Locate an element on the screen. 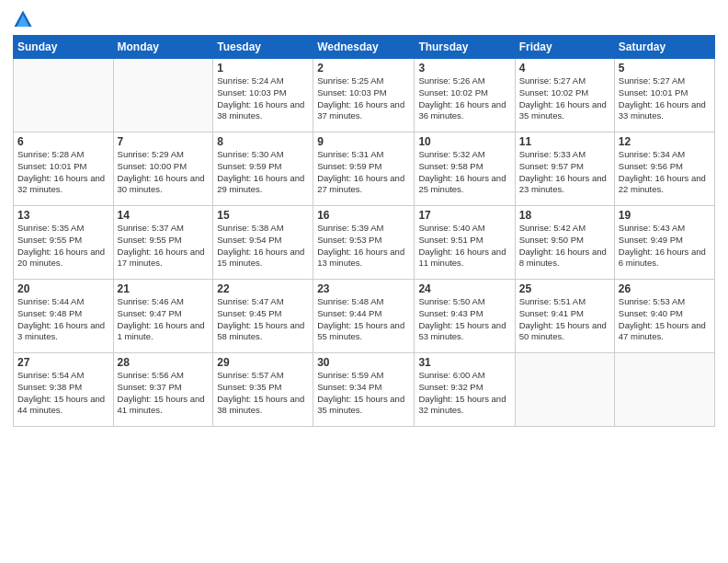  day-cell: 20Sunrise: 5:44 AM Sunset: 9:48 PM Dayli… is located at coordinates (64, 316).